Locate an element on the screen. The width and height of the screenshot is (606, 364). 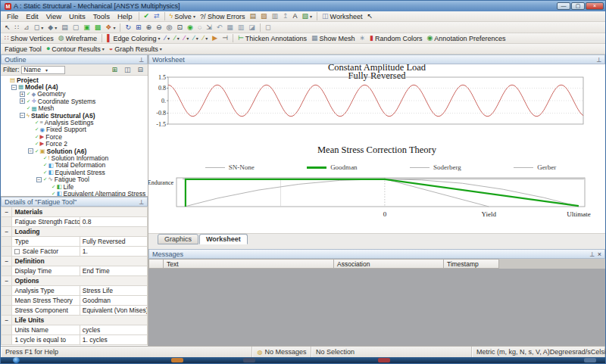
tree-item-equivalent-stress: ✓◧Equivalent Stress is located at coordinates (74, 173).